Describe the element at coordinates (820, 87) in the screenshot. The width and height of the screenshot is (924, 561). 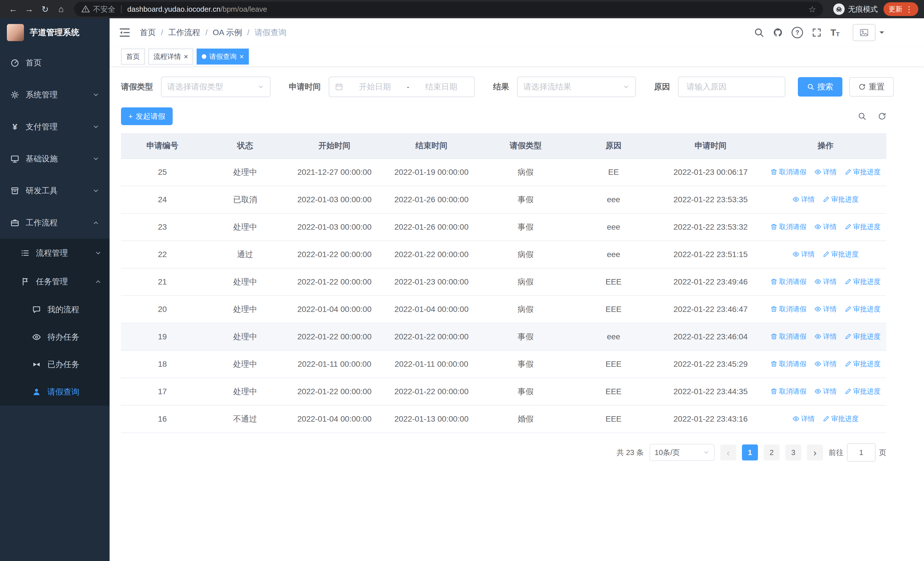
I see `search-button: 搜索` at that location.